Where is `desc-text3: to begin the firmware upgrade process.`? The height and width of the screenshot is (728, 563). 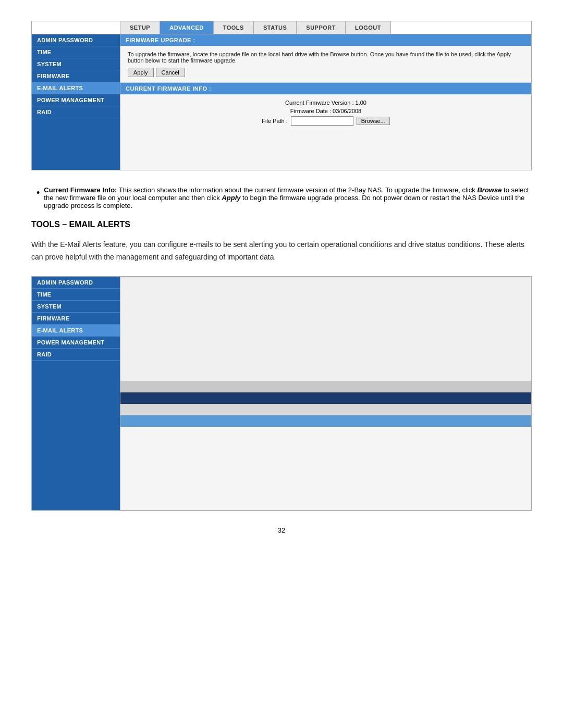 desc-text3: to begin the firmware upgrade process. is located at coordinates (302, 198).